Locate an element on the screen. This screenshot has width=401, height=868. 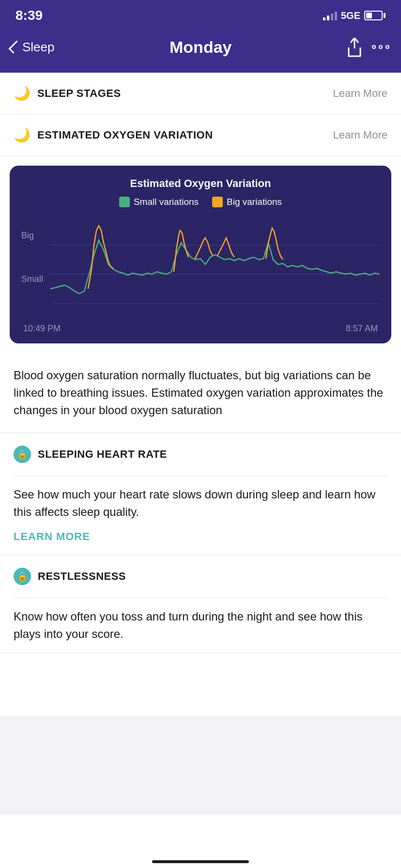
moon-icon: 🌙 is located at coordinates (22, 93).